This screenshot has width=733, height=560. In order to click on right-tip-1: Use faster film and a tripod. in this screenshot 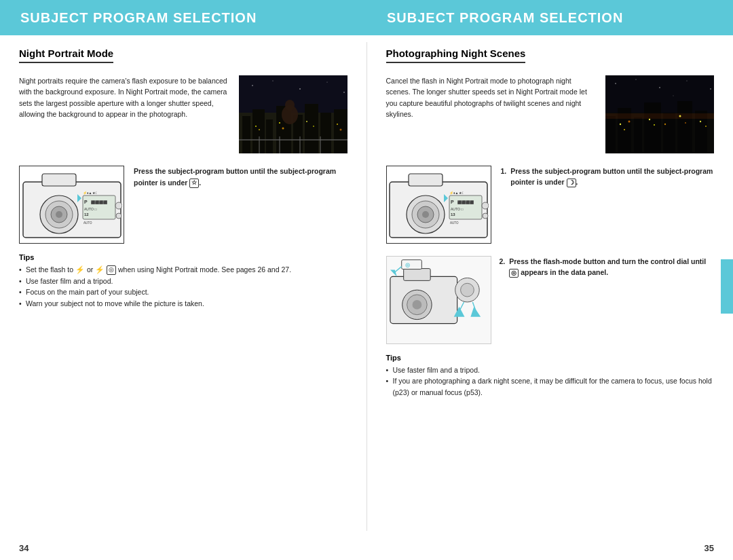, I will do `click(550, 370)`.